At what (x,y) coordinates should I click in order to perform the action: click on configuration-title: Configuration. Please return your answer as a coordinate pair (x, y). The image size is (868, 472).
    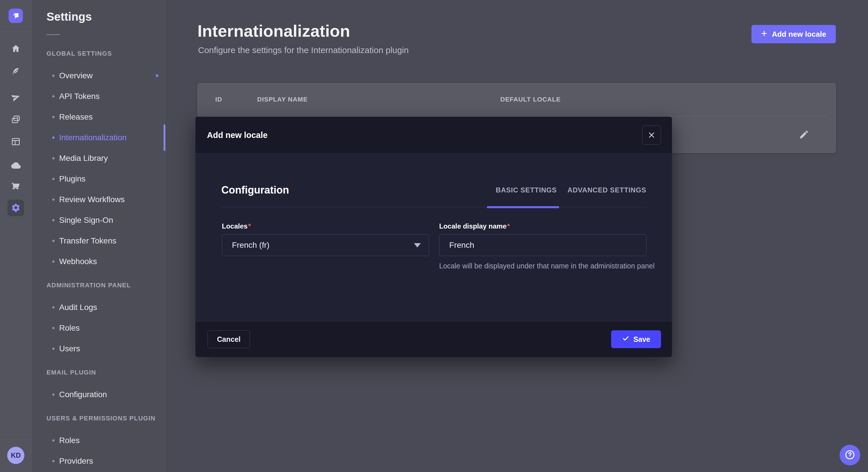
    Looking at the image, I should click on (255, 190).